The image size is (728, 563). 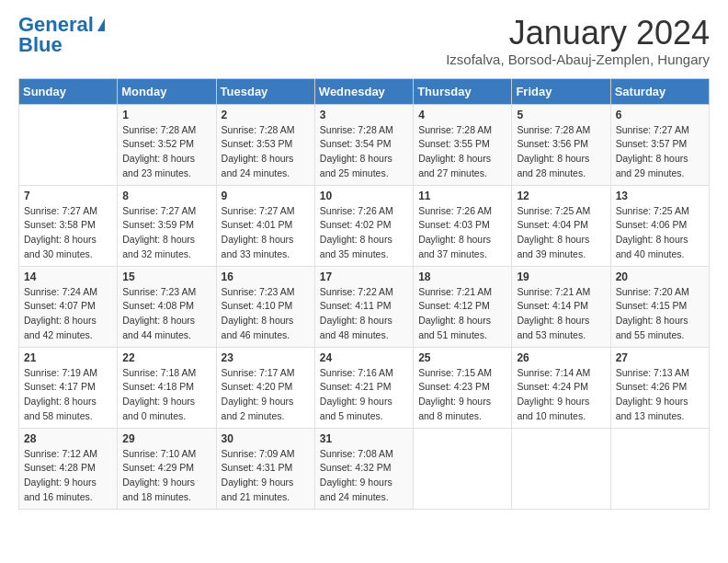 I want to click on sunset-text: Sunset: 4:06 PM, so click(x=652, y=224).